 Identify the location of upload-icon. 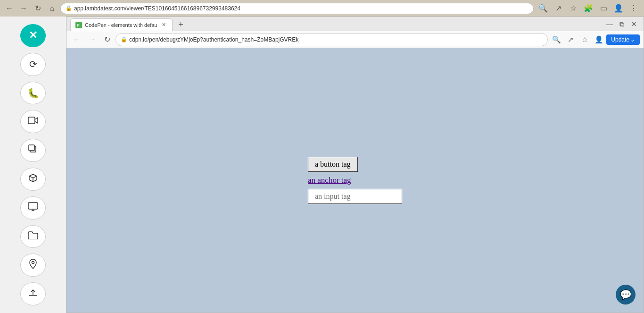
(33, 294).